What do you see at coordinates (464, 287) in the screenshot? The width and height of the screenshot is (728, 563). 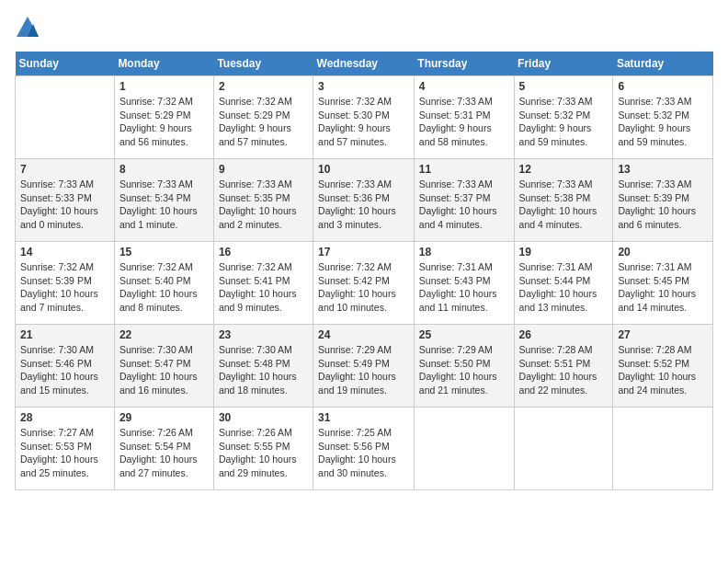 I see `day-info: Sunrise: 7:31 AMSunset: 5:43 PMDaylight:…` at bounding box center [464, 287].